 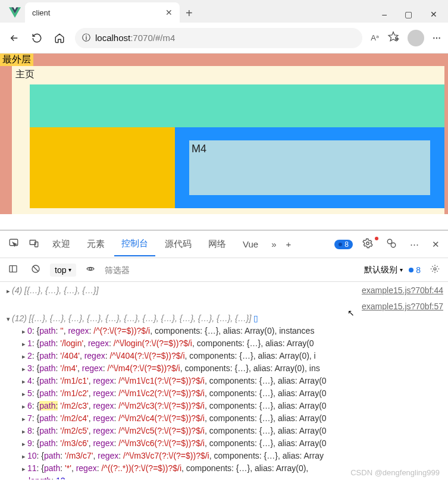 What do you see at coordinates (63, 270) in the screenshot?
I see `context-select: top▾` at bounding box center [63, 270].